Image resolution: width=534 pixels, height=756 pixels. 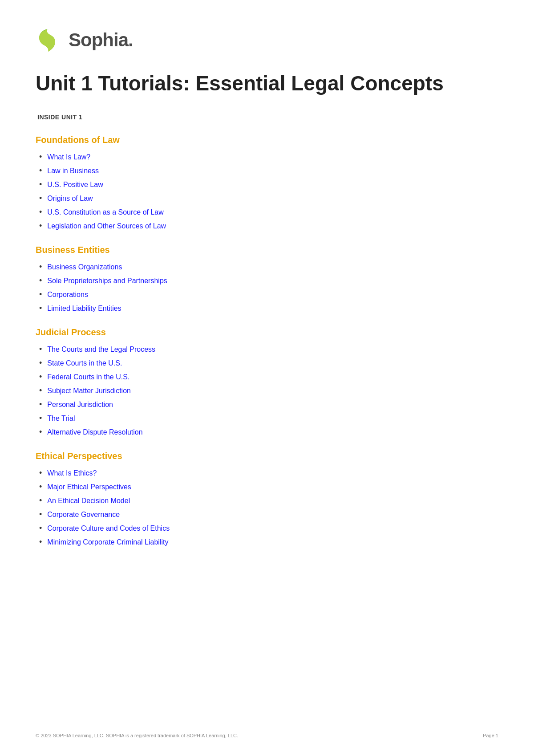 What do you see at coordinates (72, 473) in the screenshot?
I see `link-ethical-perspectives-0: What Is Ethics?` at bounding box center [72, 473].